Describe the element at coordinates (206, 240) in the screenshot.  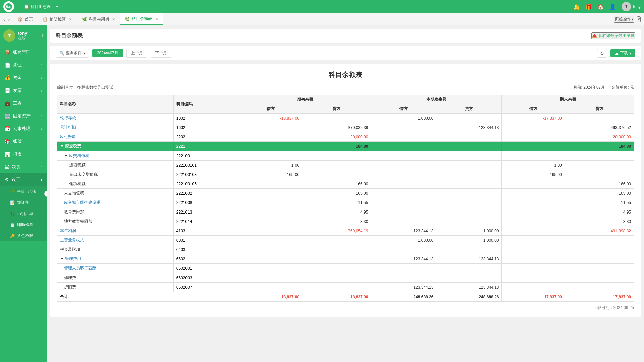
I see `row-code: 6001` at that location.